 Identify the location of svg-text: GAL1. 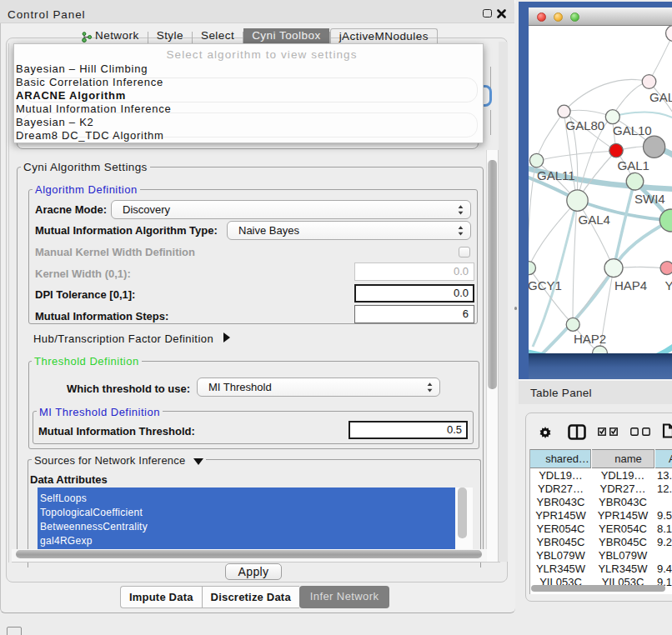
(634, 165).